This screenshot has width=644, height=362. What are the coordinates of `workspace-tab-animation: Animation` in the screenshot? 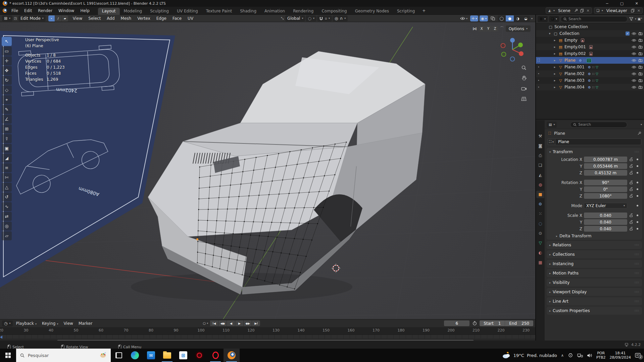 It's located at (275, 11).